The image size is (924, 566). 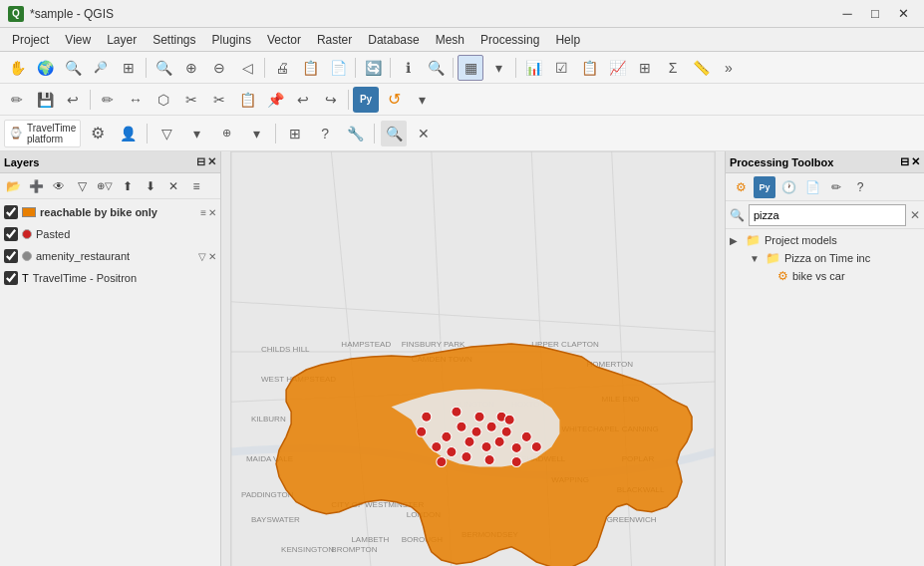 I want to click on layer-item-traveltime: T TravelTime - Positron, so click(x=110, y=278).